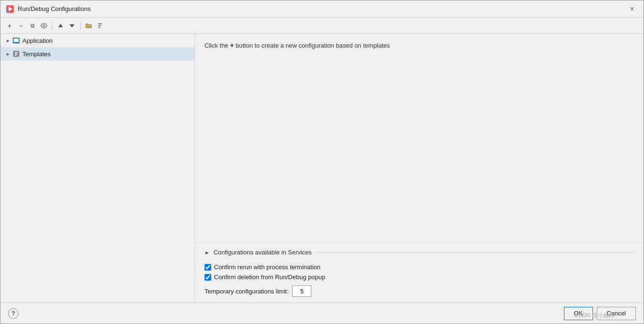 This screenshot has height=324, width=644. Describe the element at coordinates (600, 314) in the screenshot. I see `footer-right: OK Cancel` at that location.